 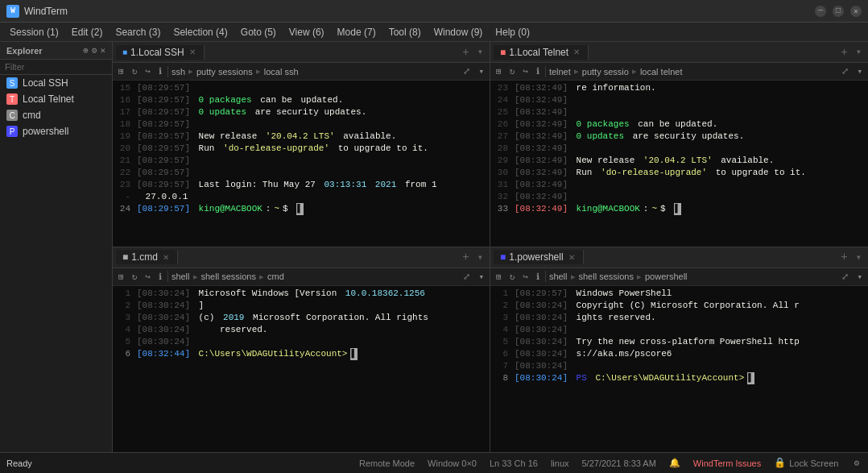 What do you see at coordinates (301, 137) in the screenshot?
I see `term-line-ssh-19: 19 [08:29:57] New release '20.04.2 LTS' …` at bounding box center [301, 137].